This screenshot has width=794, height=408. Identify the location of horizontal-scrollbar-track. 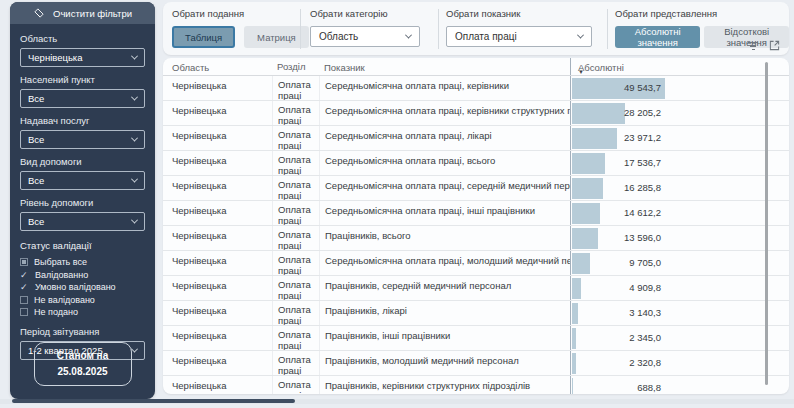
(397, 402).